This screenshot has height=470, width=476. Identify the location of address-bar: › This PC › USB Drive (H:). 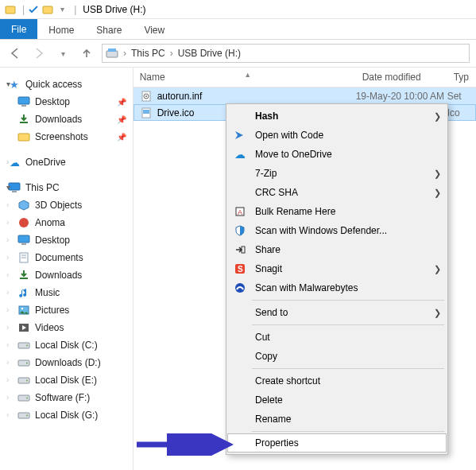
(286, 53).